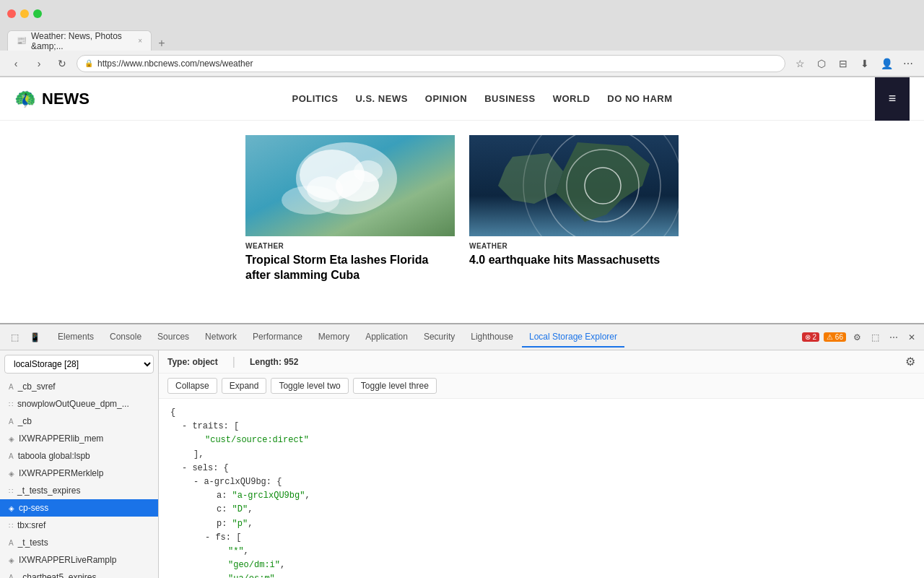 This screenshot has height=578, width=924. Describe the element at coordinates (315, 98) in the screenshot. I see `nav-politics: POLITICS` at that location.